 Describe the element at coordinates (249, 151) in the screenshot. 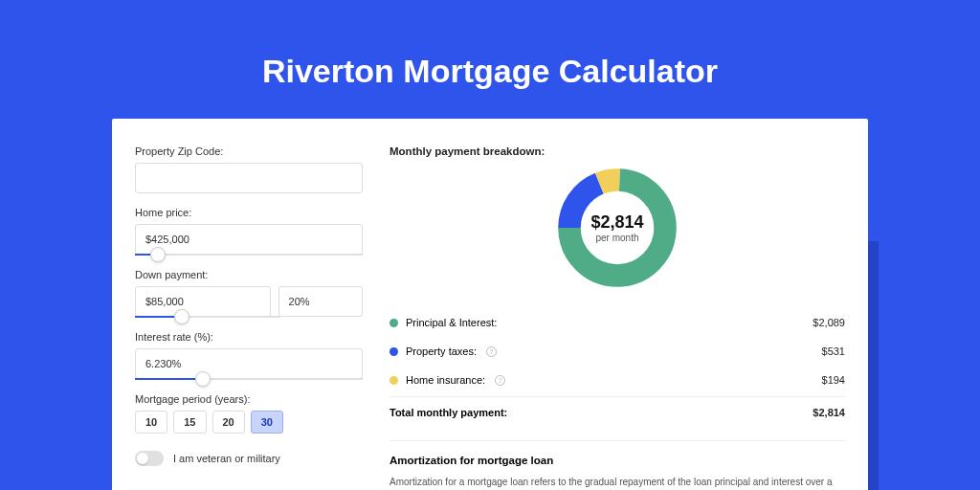

I see `zip-label: Property Zip Code:` at that location.